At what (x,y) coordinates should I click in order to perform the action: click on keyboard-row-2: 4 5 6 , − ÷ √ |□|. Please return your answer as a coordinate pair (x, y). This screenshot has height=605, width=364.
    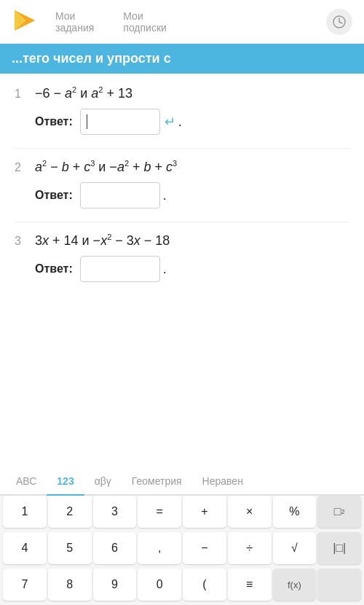
    Looking at the image, I should click on (182, 550).